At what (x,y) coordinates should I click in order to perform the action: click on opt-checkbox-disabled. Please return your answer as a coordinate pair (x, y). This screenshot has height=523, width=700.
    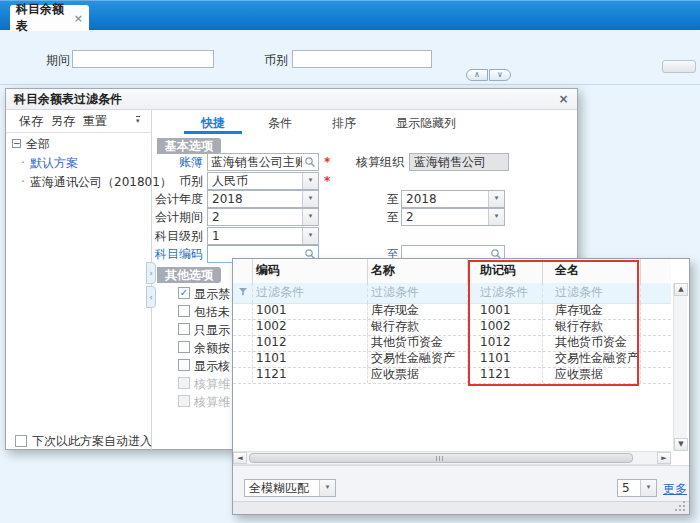
    Looking at the image, I should click on (184, 383).